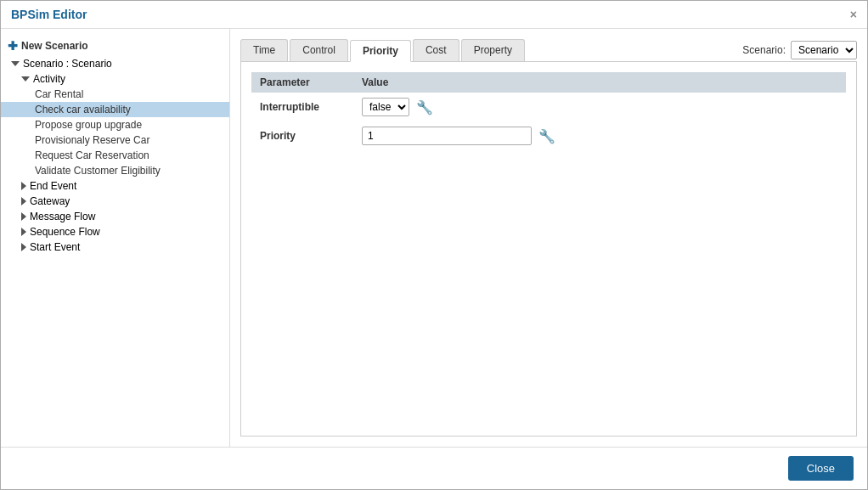 The image size is (868, 490). What do you see at coordinates (63, 217) in the screenshot?
I see `message-flow-label: Message Flow` at bounding box center [63, 217].